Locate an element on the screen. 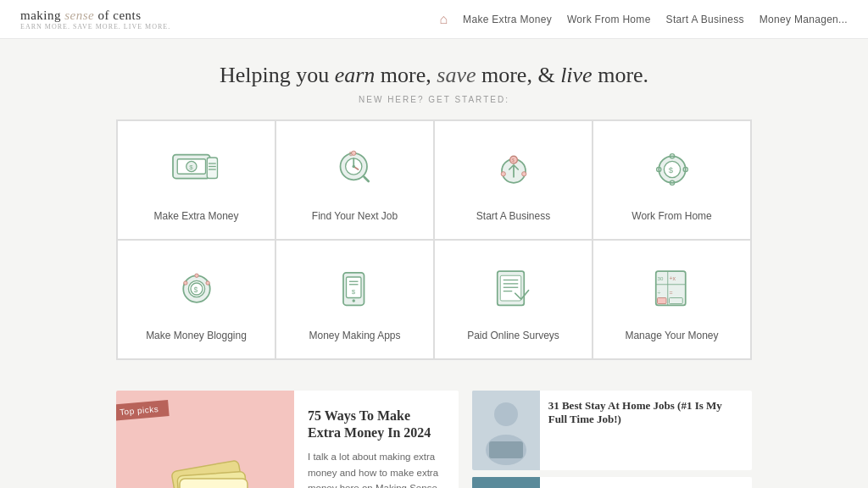  side-card-content-2: 16 Best Alternatives... is located at coordinates (646, 483).